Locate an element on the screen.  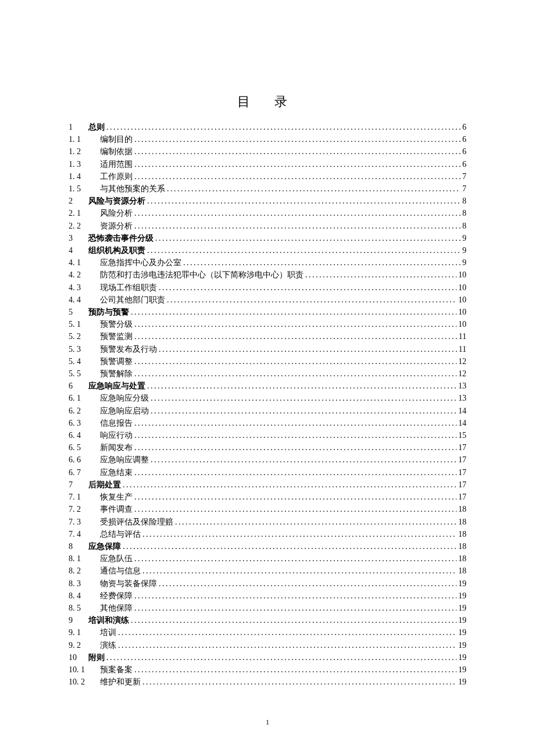
toc-entry: 8应急保障18 is located at coordinates (268, 547).